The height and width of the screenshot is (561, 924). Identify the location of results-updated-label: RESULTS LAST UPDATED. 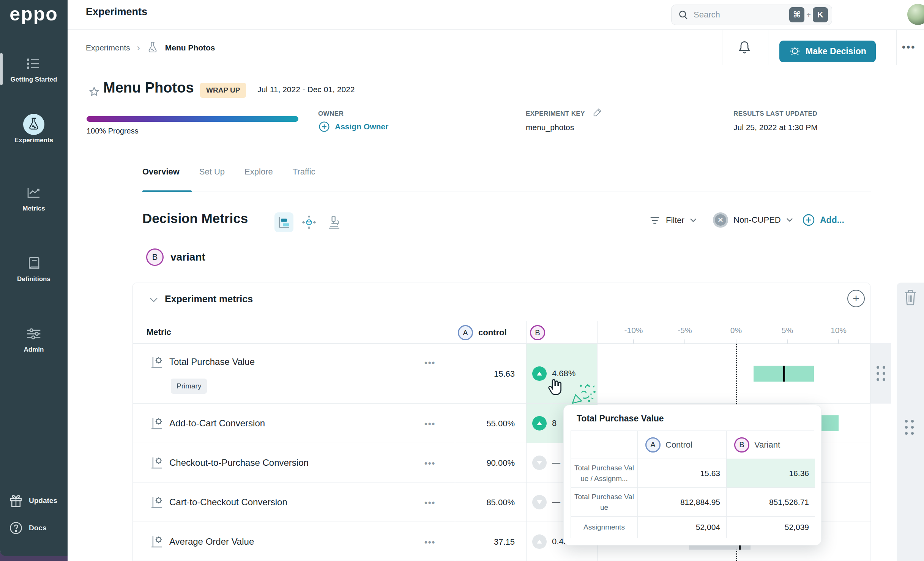
(775, 114).